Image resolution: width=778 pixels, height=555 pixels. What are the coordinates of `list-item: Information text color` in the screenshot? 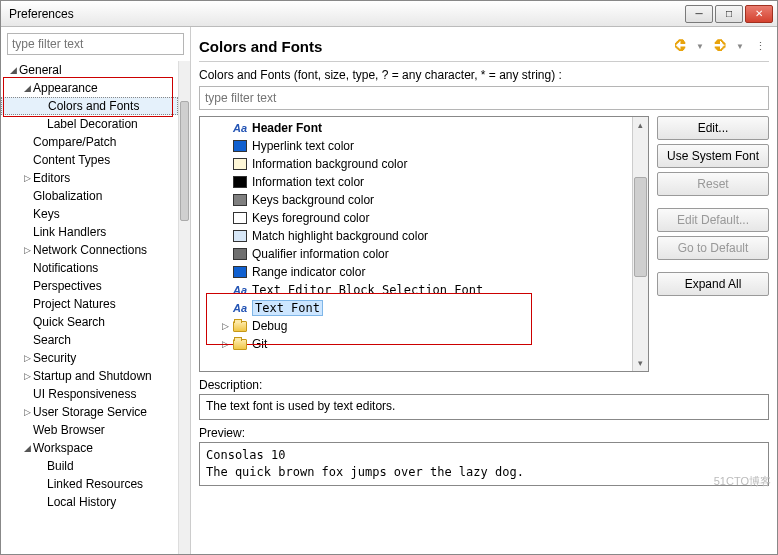 It's located at (416, 182).